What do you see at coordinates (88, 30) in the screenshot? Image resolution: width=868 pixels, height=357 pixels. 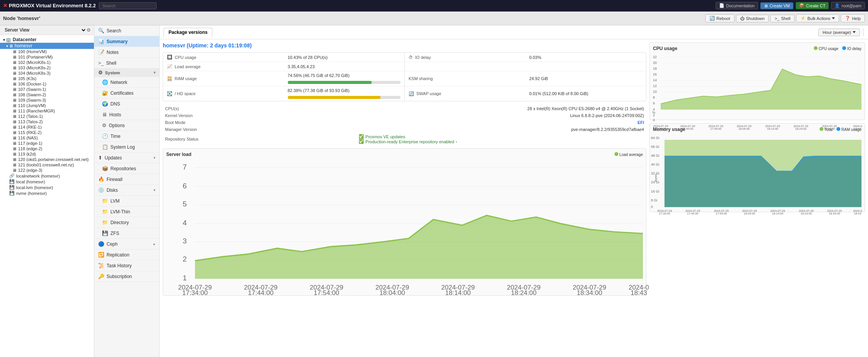 I see `settings-icon: ⚙` at bounding box center [88, 30].